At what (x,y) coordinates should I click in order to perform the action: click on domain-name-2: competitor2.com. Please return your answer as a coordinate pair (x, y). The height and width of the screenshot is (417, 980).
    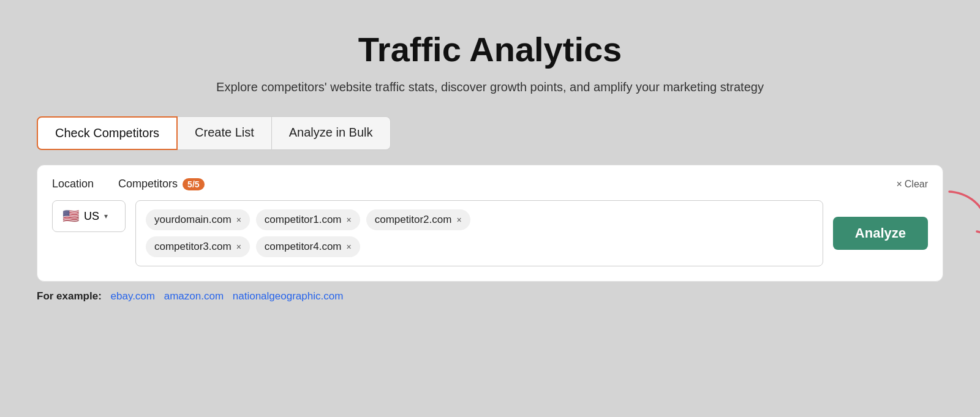
    Looking at the image, I should click on (413, 220).